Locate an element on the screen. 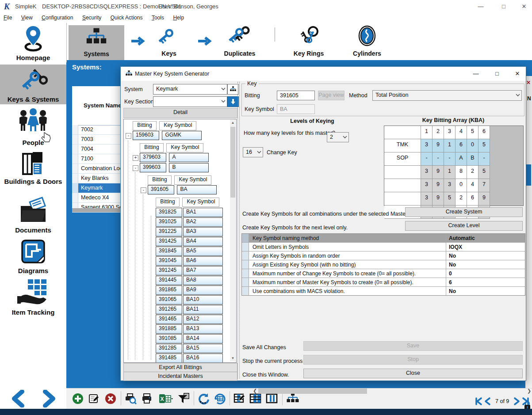 This screenshot has height=415, width=532. option-row: Maximum number of Master Key Symbols to … is located at coordinates (383, 282).